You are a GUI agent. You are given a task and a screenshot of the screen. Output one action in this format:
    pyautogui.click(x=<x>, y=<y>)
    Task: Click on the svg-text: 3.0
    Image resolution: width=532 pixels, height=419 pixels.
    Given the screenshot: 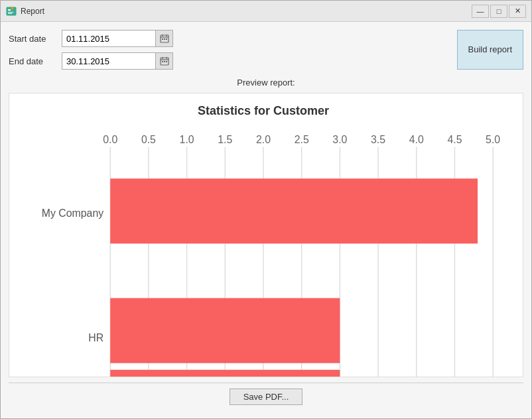 What is the action you would take?
    pyautogui.click(x=340, y=139)
    